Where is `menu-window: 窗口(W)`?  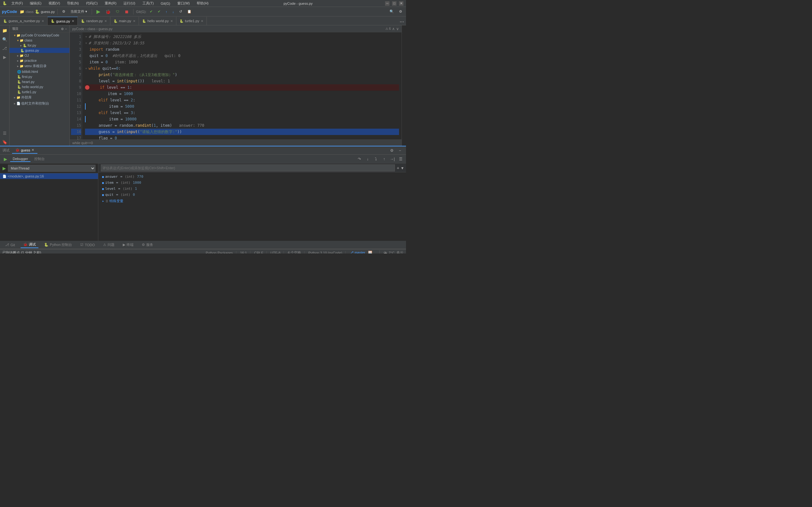 menu-window: 窗口(W) is located at coordinates (184, 3).